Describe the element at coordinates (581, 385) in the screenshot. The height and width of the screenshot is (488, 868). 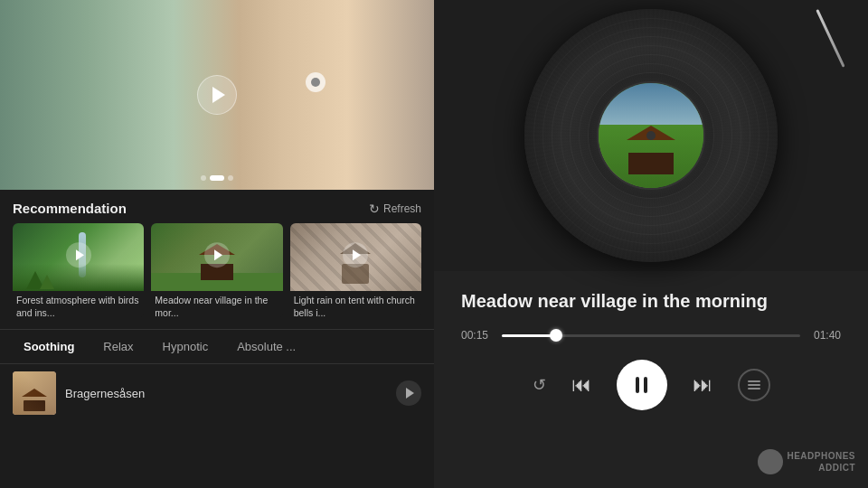
I see `prev-icon: ⏮` at that location.